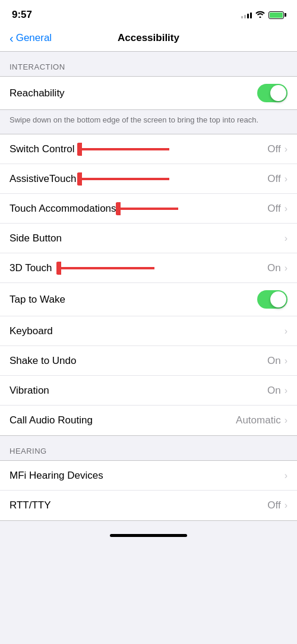 This screenshot has height=644, width=297. Describe the element at coordinates (148, 448) in the screenshot. I see `section-header-hearing: HEARING` at that location.